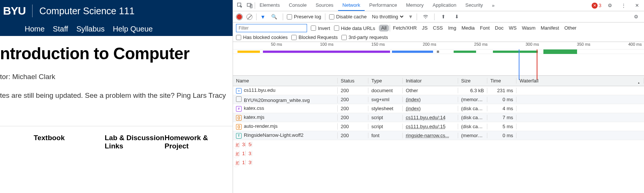 The image size is (644, 193). I want to click on filter-type-font: Font, so click(485, 28).